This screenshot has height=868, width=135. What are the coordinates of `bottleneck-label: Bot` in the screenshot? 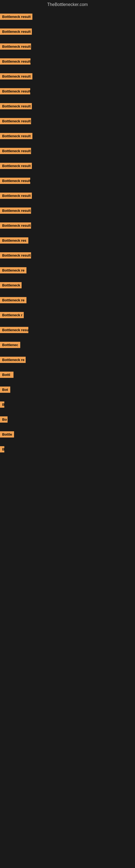 It's located at (5, 390).